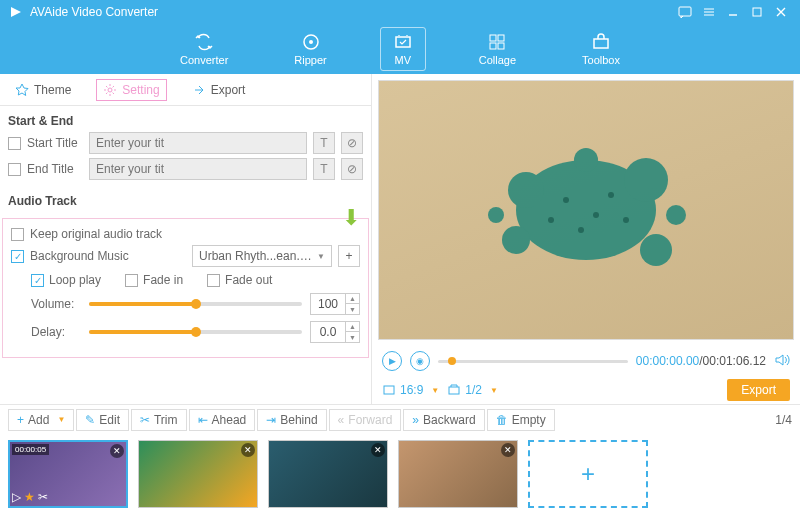  What do you see at coordinates (292, 420) in the screenshot?
I see `behind-button: ⇥Behind` at bounding box center [292, 420].